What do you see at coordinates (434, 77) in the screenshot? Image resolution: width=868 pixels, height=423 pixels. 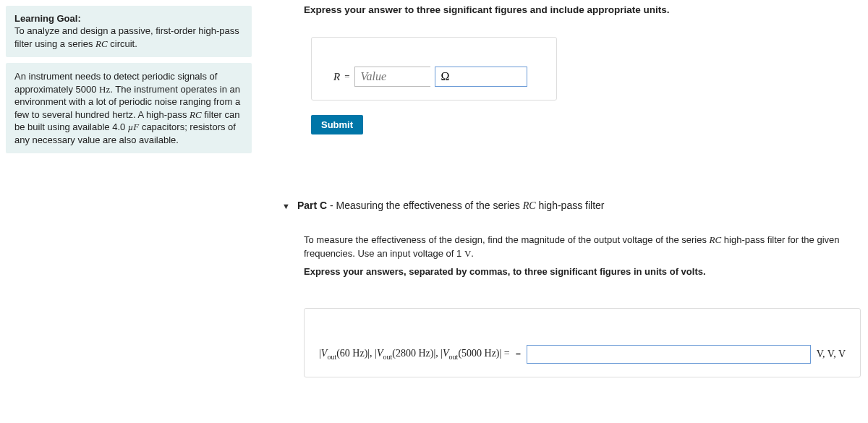 I see `answer-row: R =` at bounding box center [434, 77].